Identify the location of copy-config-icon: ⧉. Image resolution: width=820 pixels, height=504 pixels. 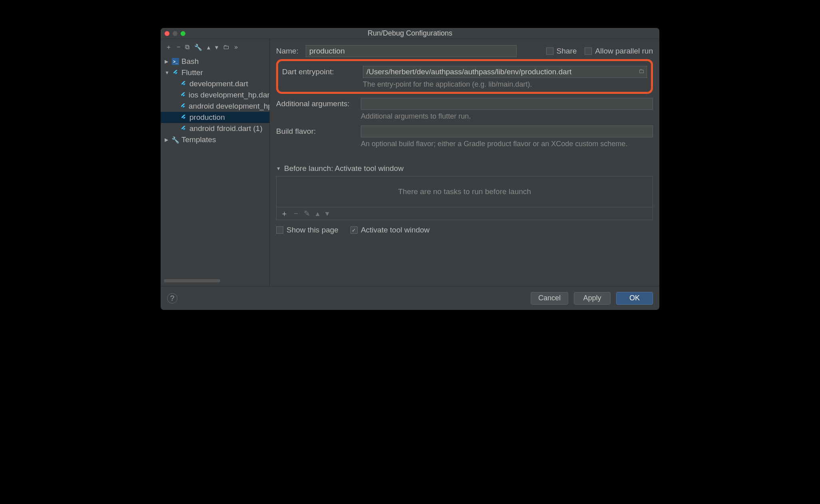
(187, 47).